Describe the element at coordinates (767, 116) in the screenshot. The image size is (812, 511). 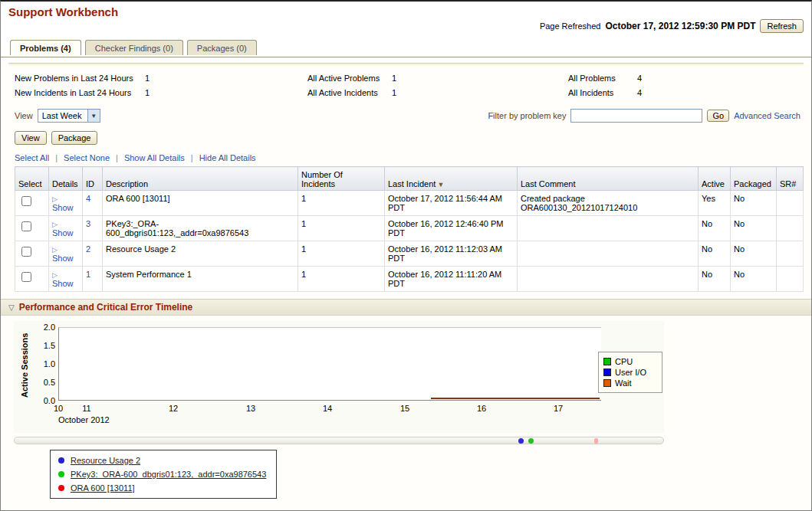
I see `advanced-search-link: Advanced Search` at that location.